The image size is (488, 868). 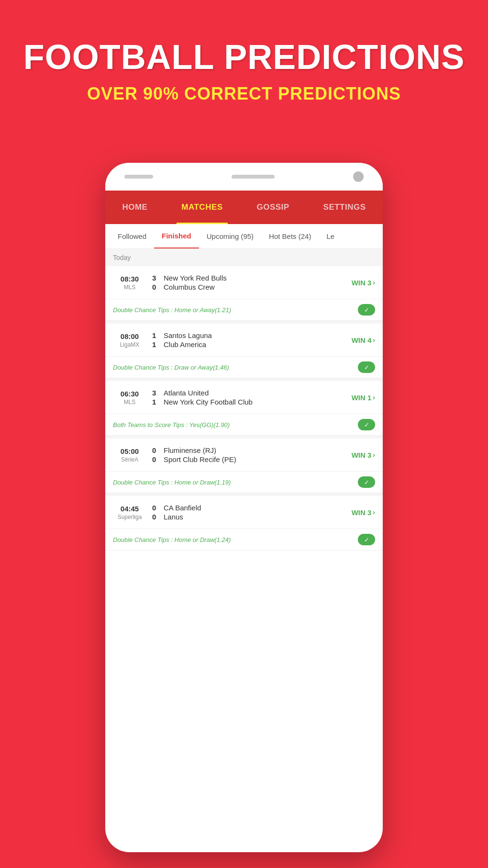 What do you see at coordinates (244, 397) in the screenshot?
I see `match-main: 06:30 MLS 3 Atlanta United 1 New York Ci…` at bounding box center [244, 397].